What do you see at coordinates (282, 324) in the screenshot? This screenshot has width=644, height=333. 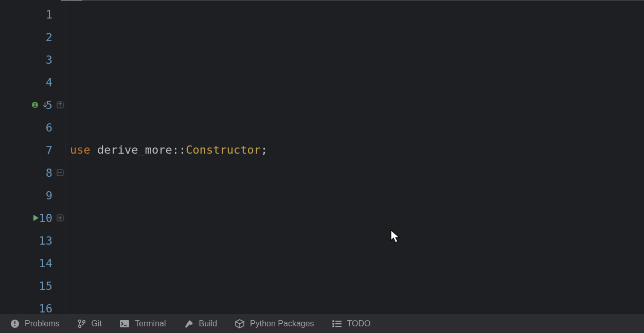 I see `python-packages-label: Python Packages` at bounding box center [282, 324].